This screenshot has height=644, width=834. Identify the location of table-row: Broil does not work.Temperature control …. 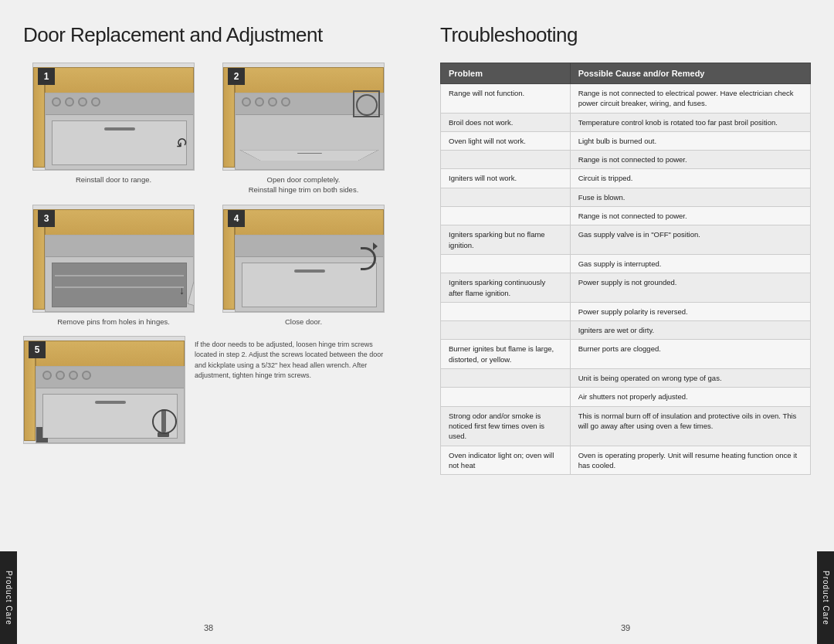
(626, 122).